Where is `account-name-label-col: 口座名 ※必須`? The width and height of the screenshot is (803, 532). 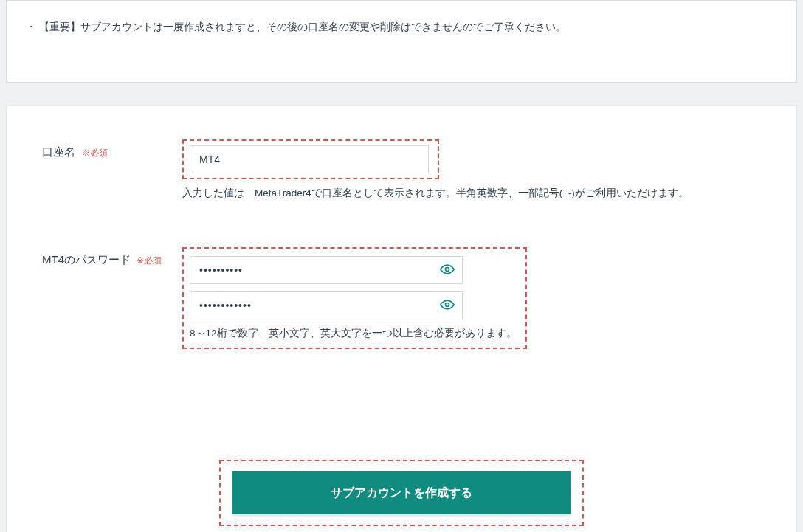
account-name-label-col: 口座名 ※必須 is located at coordinates (112, 149).